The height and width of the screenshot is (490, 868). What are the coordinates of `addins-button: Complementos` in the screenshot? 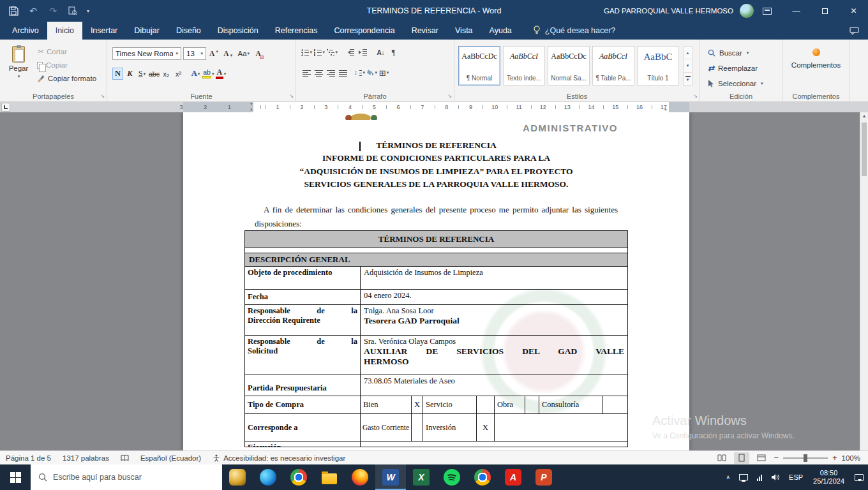 It's located at (816, 59).